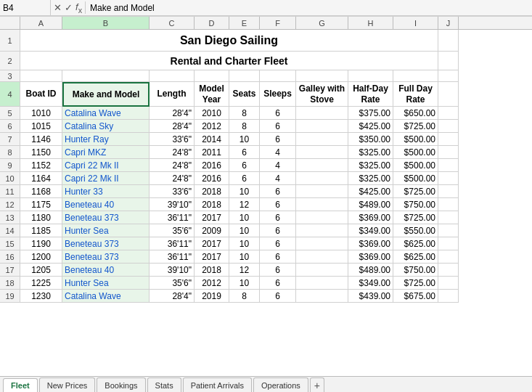 The image size is (532, 392). I want to click on cell-I5: $650.00, so click(416, 113).